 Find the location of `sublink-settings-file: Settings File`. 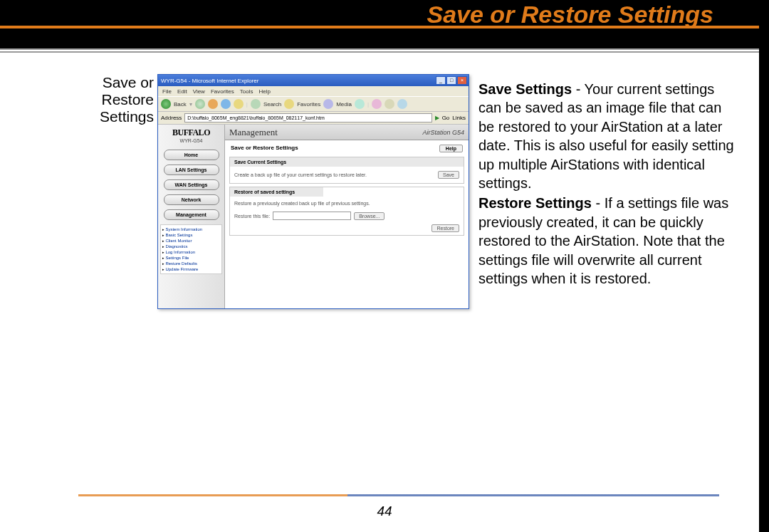

sublink-settings-file: Settings File is located at coordinates (191, 258).